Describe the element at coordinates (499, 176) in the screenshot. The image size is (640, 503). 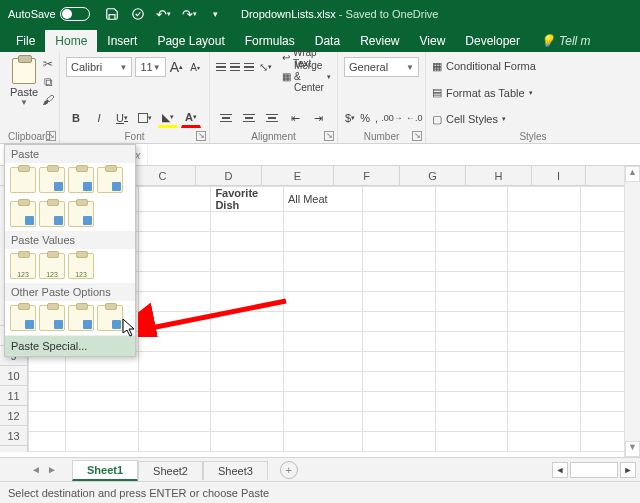
I see `col-hdr-H: H` at that location.